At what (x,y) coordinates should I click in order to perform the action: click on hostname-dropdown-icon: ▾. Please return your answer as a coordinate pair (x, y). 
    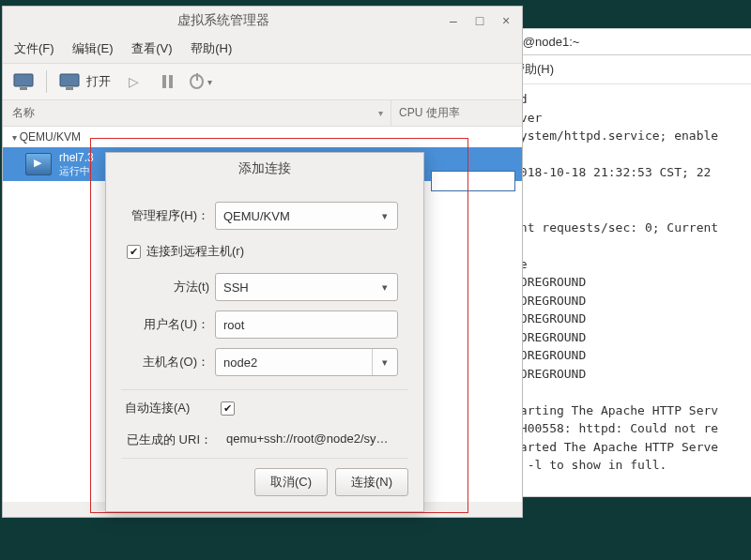
    Looking at the image, I should click on (385, 362).